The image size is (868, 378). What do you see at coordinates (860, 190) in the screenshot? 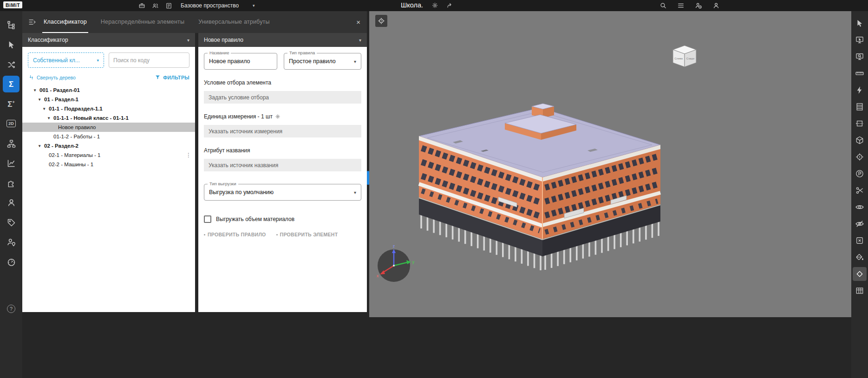
I see `cut-tool-button` at bounding box center [860, 190].